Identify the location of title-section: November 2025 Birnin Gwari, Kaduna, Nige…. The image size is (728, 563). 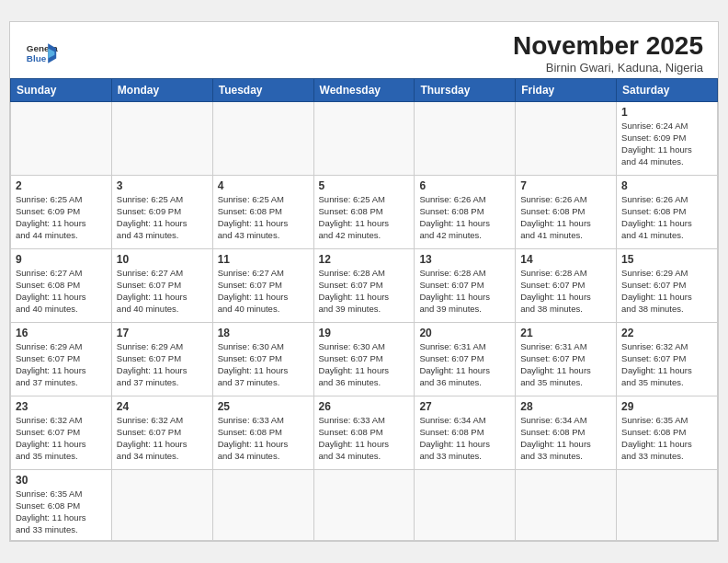
(609, 53).